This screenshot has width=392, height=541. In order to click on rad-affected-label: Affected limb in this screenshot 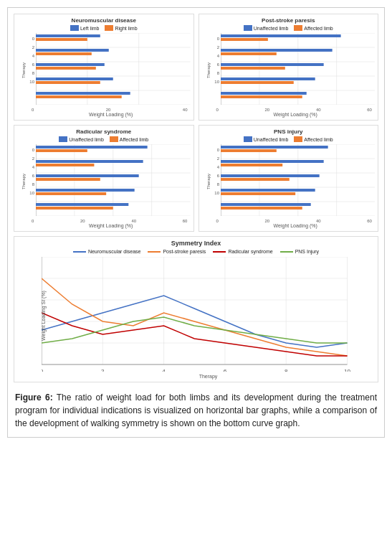, I will do `click(134, 139)`.